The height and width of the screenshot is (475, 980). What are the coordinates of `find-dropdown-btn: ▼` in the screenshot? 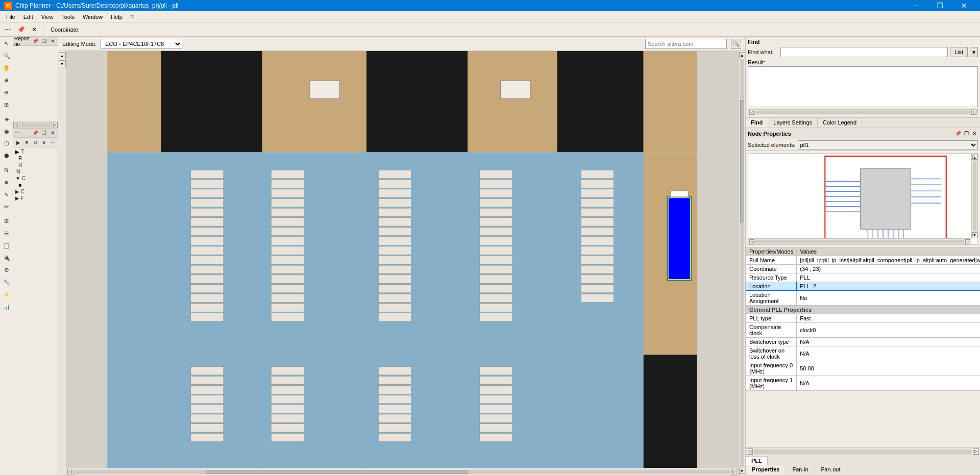 It's located at (974, 52).